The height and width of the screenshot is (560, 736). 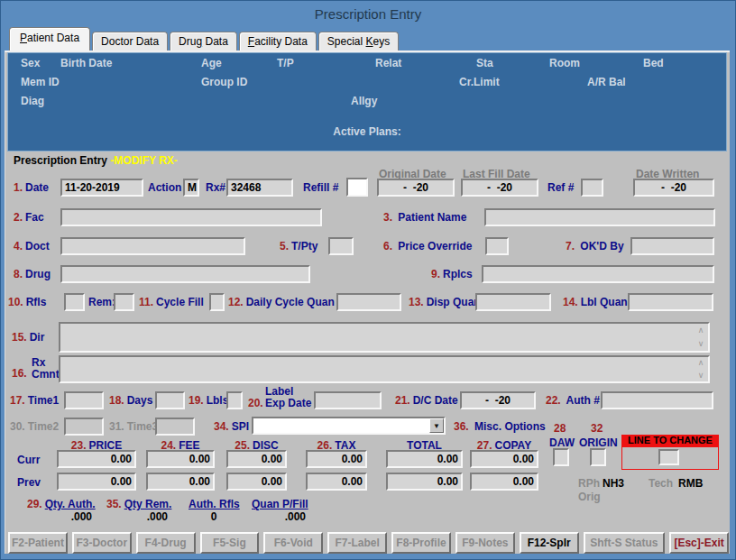 I want to click on rx-number-field: 32468, so click(x=260, y=188).